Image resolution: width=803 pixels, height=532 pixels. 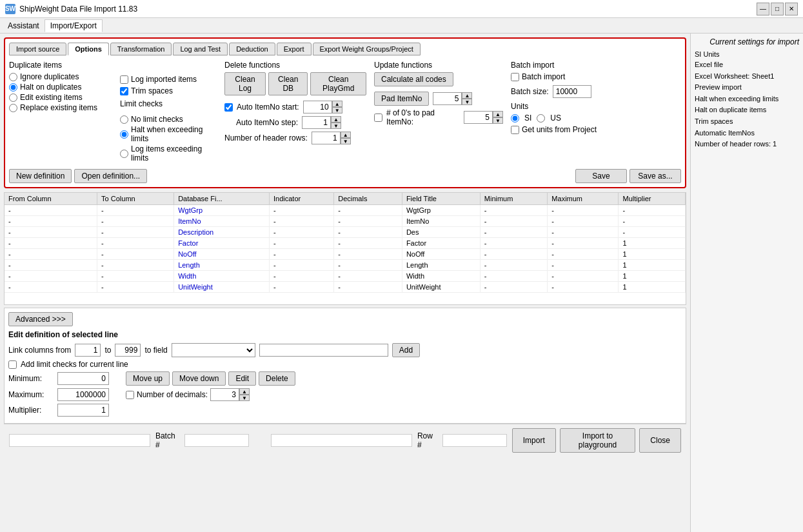 I want to click on log-imported-checkbox, so click(x=124, y=80).